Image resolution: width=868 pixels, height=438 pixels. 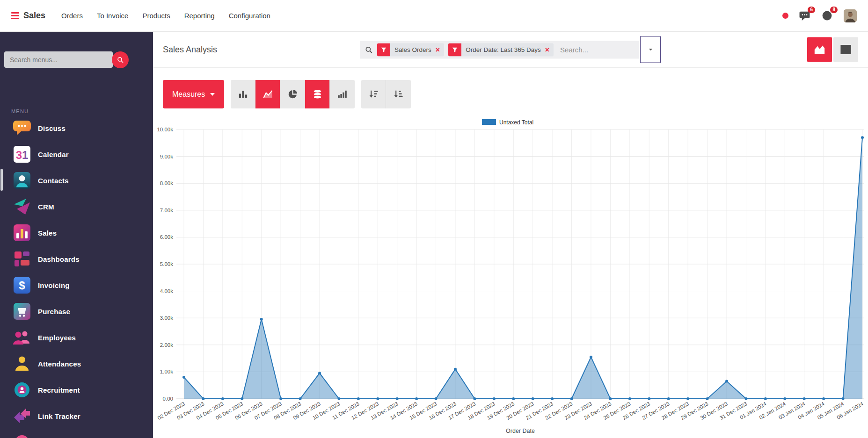 What do you see at coordinates (22, 207) in the screenshot?
I see `crm-icon` at bounding box center [22, 207].